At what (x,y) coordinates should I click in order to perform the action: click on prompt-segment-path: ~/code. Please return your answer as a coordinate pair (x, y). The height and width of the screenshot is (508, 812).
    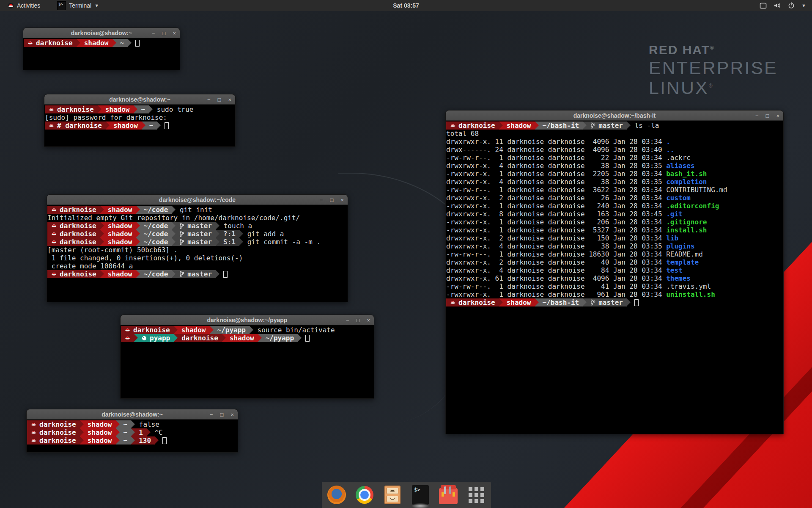
    Looking at the image, I should click on (156, 274).